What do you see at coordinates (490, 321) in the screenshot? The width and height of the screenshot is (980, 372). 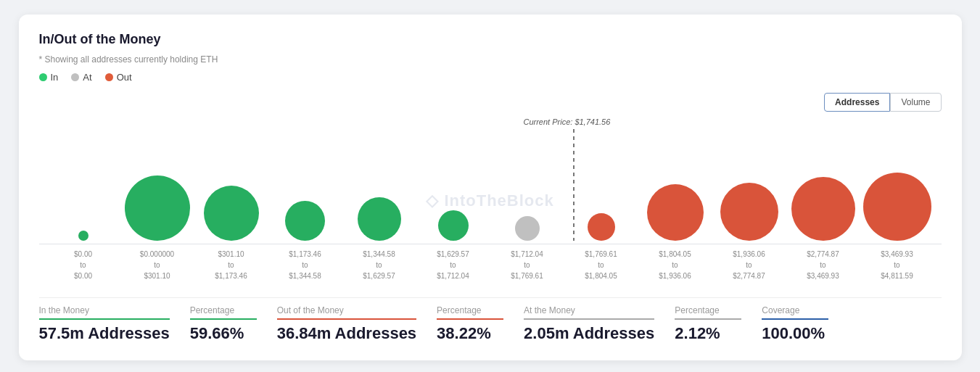 I see `stats-row: In the Money57.5m AddressesPercentage59.…` at bounding box center [490, 321].